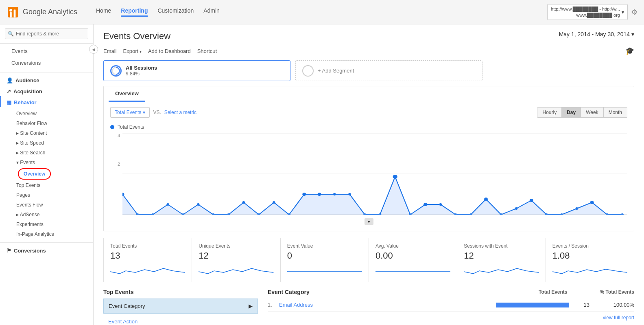 This screenshot has width=644, height=325. Describe the element at coordinates (602, 305) in the screenshot. I see `event-row-values: 13 100.00%` at that location.